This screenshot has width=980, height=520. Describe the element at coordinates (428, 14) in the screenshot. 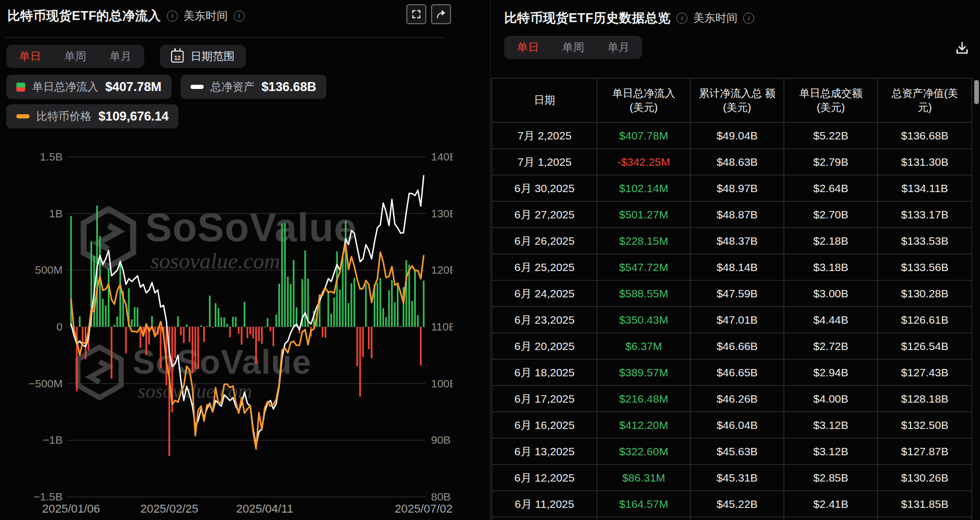

I see `chart-actions` at that location.